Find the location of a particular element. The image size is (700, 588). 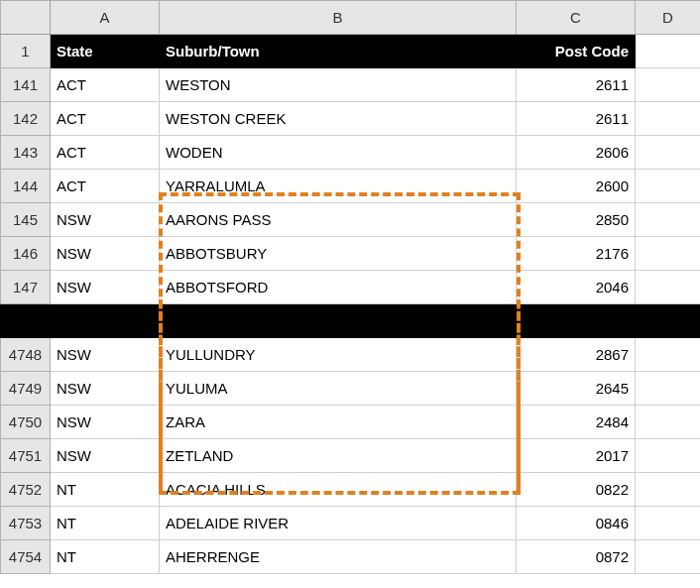

table-row: 4750 NSW ZARA 2484 is located at coordinates (351, 422).